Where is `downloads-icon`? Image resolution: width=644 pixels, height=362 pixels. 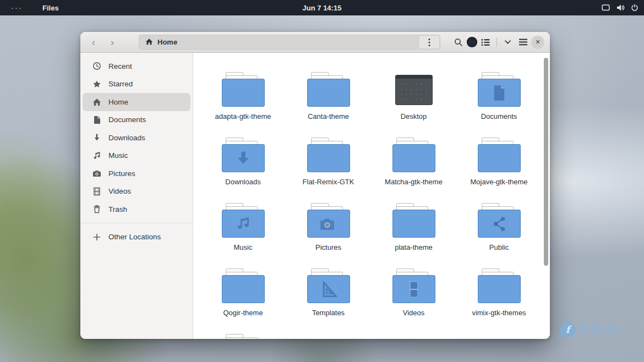 downloads-icon is located at coordinates (97, 138).